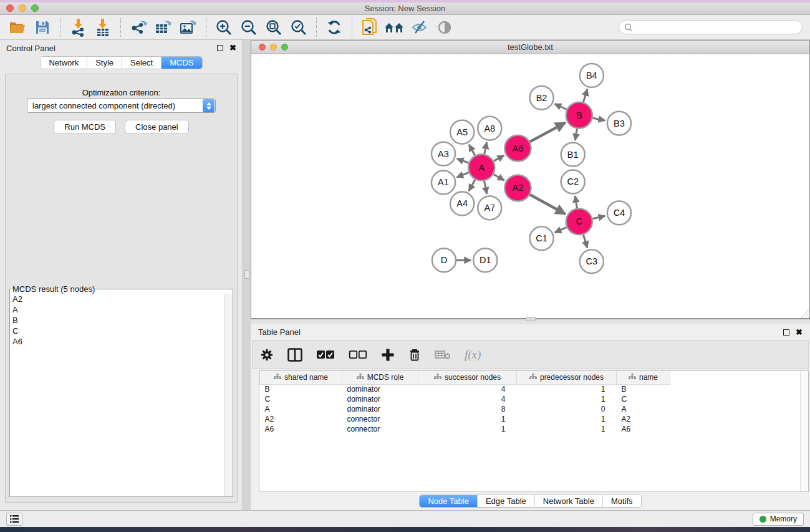  What do you see at coordinates (585, 96) in the screenshot?
I see `graph-edge-B-B4` at bounding box center [585, 96].